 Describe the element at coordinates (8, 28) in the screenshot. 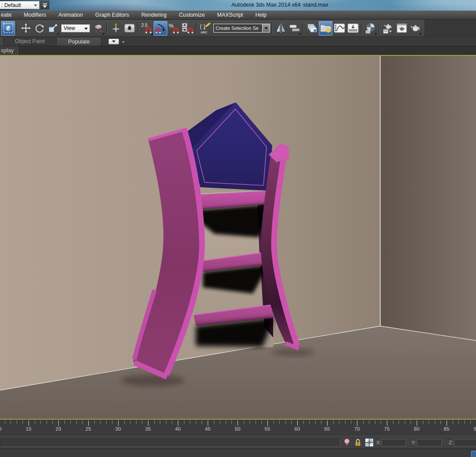

I see `select-object-button` at that location.